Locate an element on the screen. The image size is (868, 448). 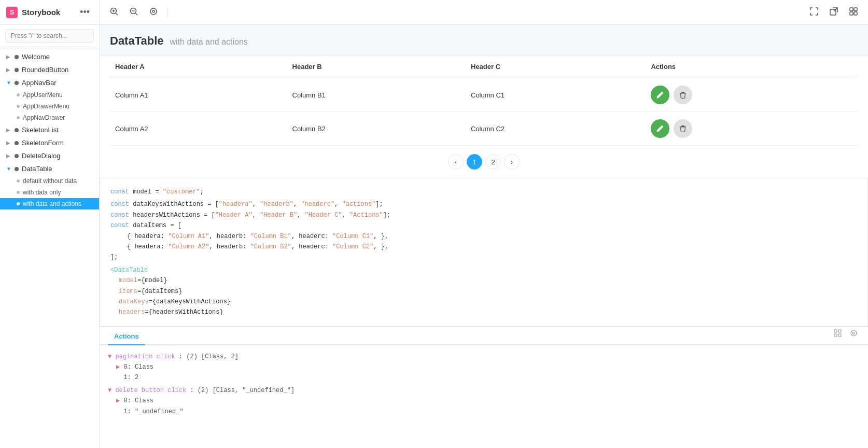
pagination-page-1-button: 1 is located at coordinates (474, 162).